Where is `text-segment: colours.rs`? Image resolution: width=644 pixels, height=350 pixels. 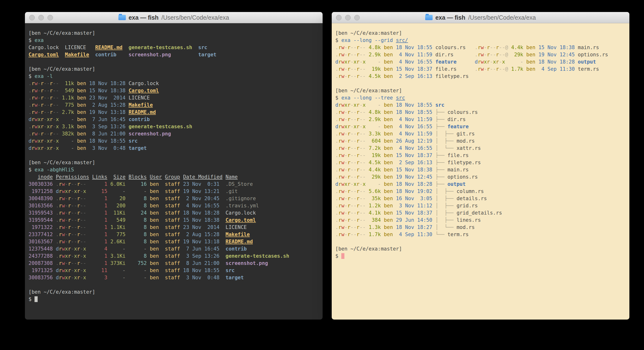
text-segment: colours.rs is located at coordinates (450, 48).